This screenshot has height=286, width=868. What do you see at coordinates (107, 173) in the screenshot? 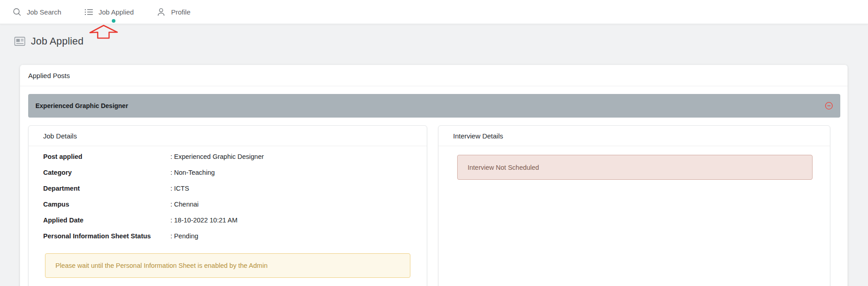
I see `detail-label: Category` at bounding box center [107, 173].